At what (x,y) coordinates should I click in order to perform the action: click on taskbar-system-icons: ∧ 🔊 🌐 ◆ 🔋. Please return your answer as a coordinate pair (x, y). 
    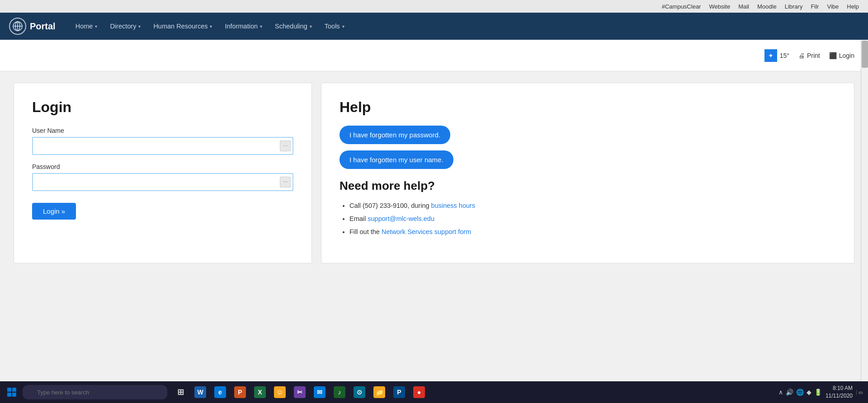
    Looking at the image, I should click on (800, 392).